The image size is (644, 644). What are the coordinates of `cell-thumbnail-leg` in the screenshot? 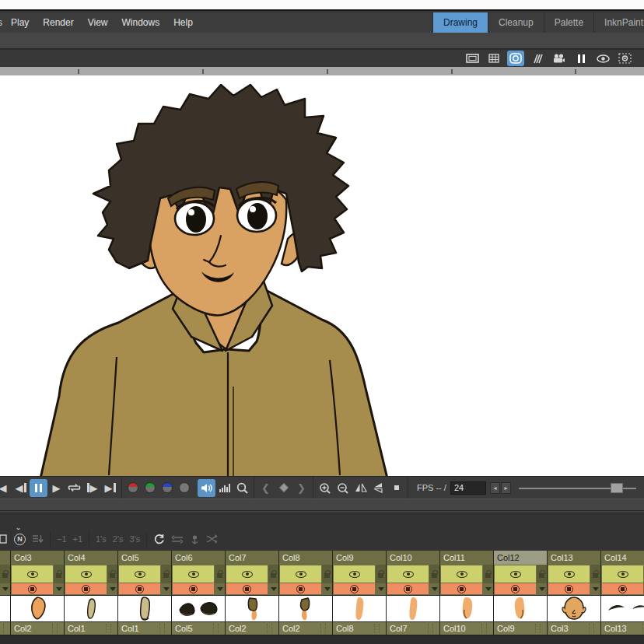 It's located at (145, 608).